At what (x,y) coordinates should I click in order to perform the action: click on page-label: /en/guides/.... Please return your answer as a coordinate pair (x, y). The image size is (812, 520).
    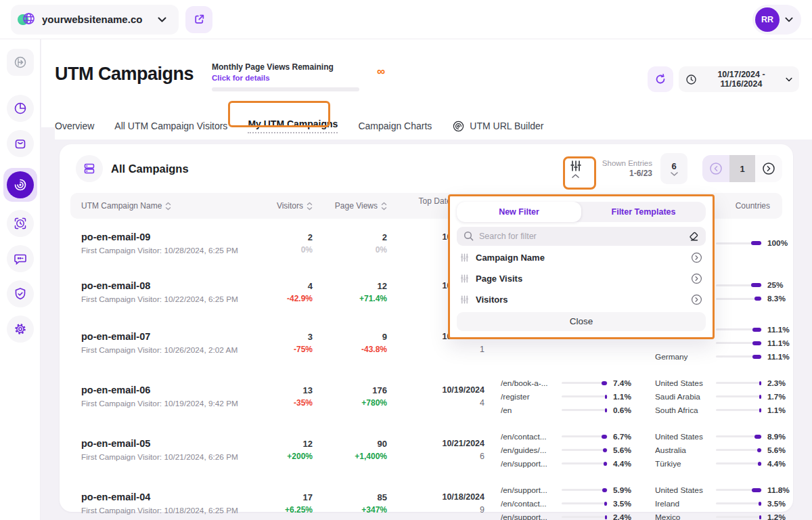
    Looking at the image, I should click on (528, 450).